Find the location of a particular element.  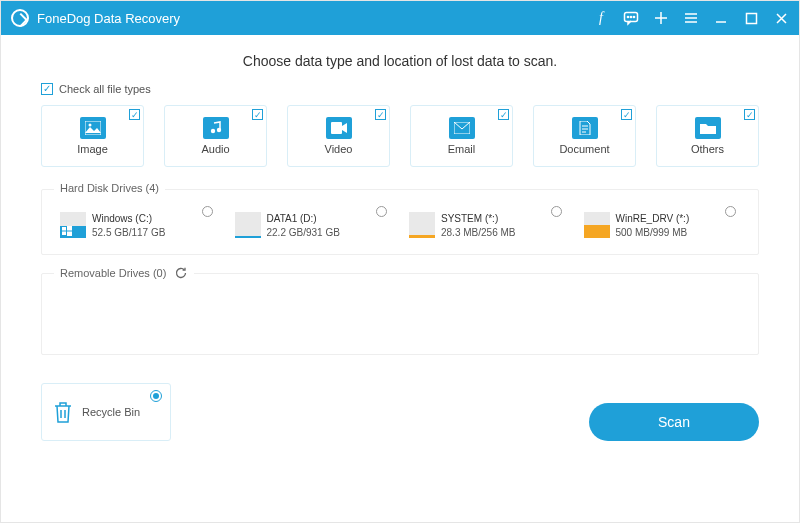

type-card-document: ✓Document is located at coordinates (584, 136).